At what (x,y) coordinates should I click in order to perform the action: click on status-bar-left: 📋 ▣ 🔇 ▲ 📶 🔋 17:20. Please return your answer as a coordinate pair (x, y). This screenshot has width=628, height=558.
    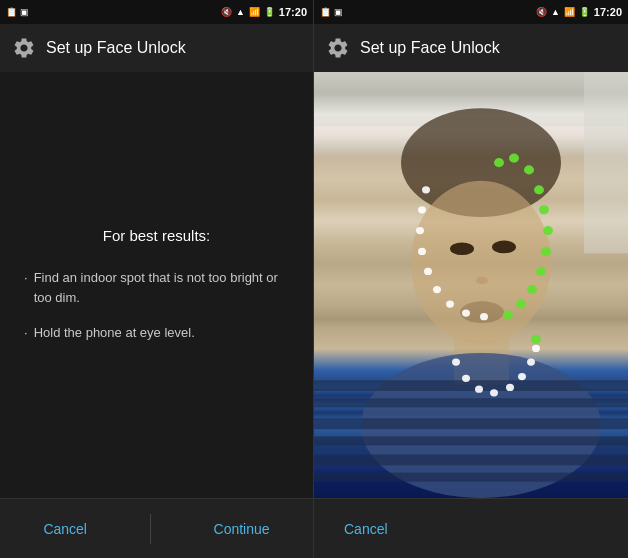
    Looking at the image, I should click on (156, 12).